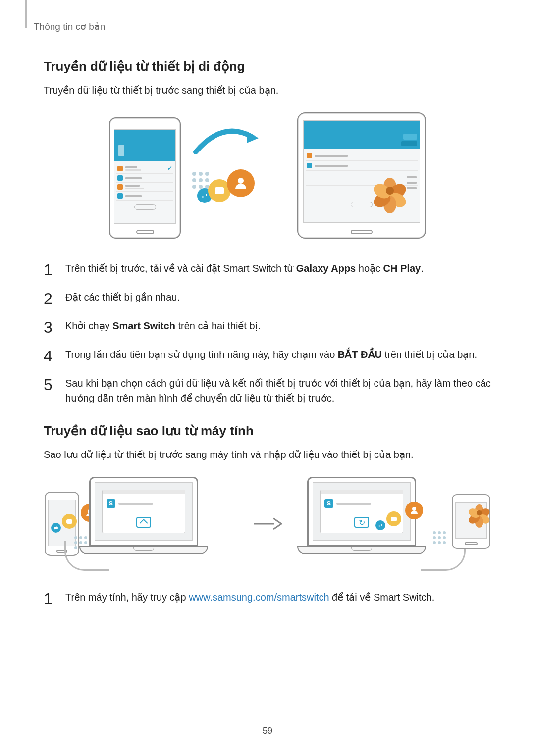 The height and width of the screenshot is (756, 535). I want to click on step-3: Khởi chạy Smart Switch trên cả hai thiết…, so click(268, 326).